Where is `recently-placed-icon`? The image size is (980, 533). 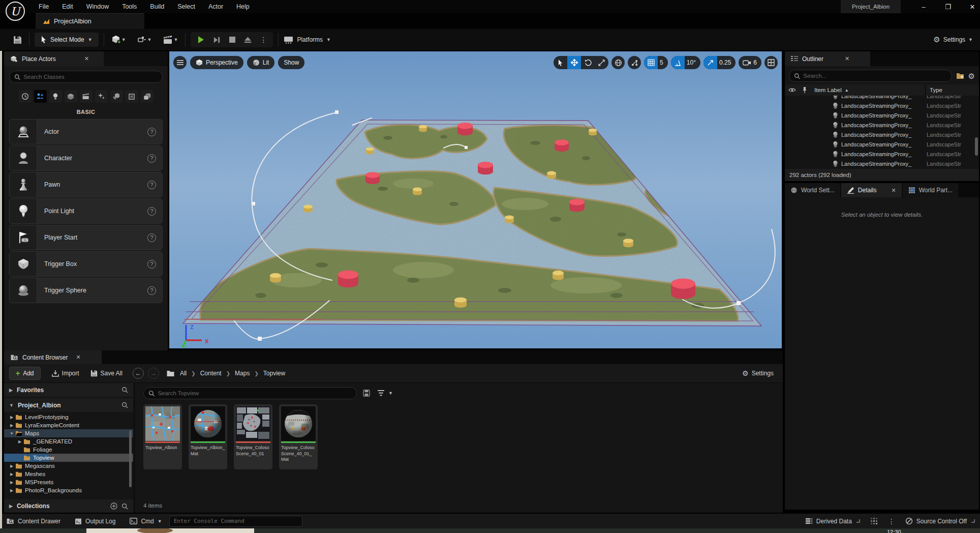 recently-placed-icon is located at coordinates (25, 97).